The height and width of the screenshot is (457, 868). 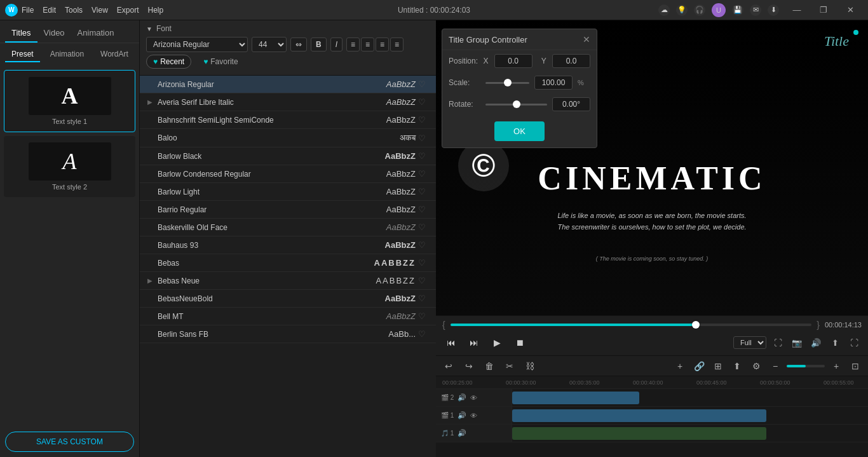 I want to click on font-size-select: 44, so click(x=269, y=44).